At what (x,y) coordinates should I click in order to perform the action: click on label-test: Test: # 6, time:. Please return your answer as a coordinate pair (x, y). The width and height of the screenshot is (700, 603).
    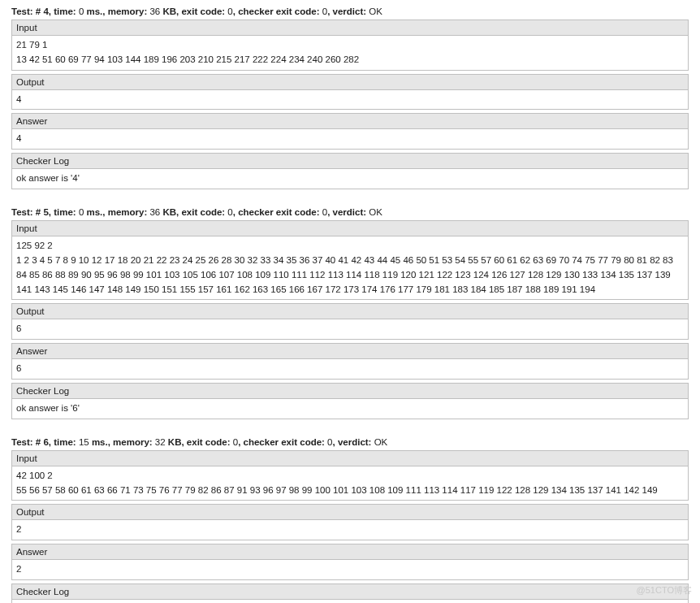
    Looking at the image, I should click on (44, 442).